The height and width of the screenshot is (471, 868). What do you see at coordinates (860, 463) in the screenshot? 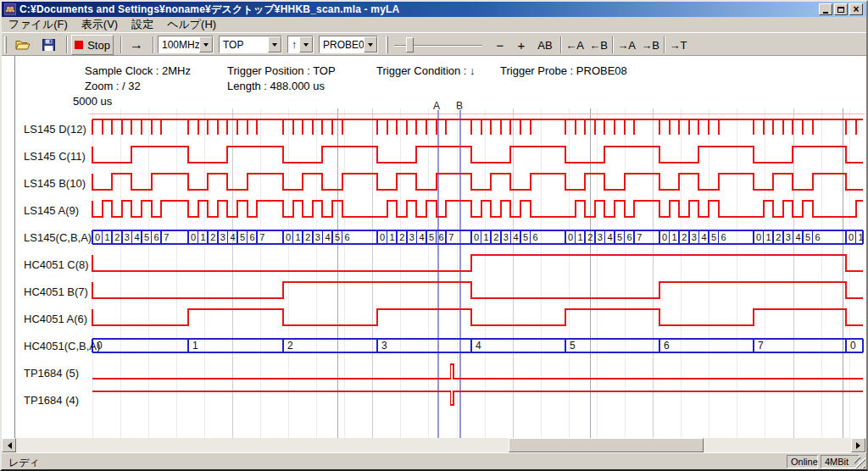
I see `resize-grip` at bounding box center [860, 463].